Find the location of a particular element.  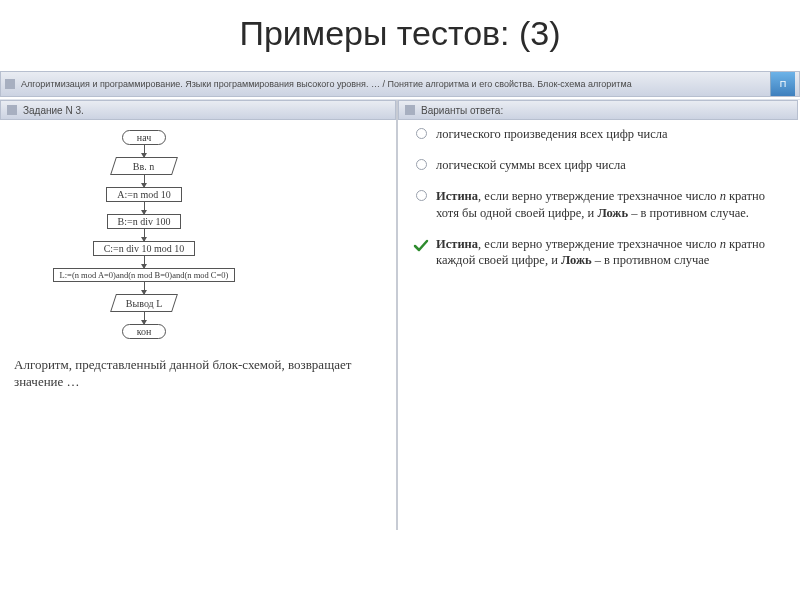

breadcrumb-bar: Алгоритмизация и программирование. Языки… is located at coordinates (400, 84).